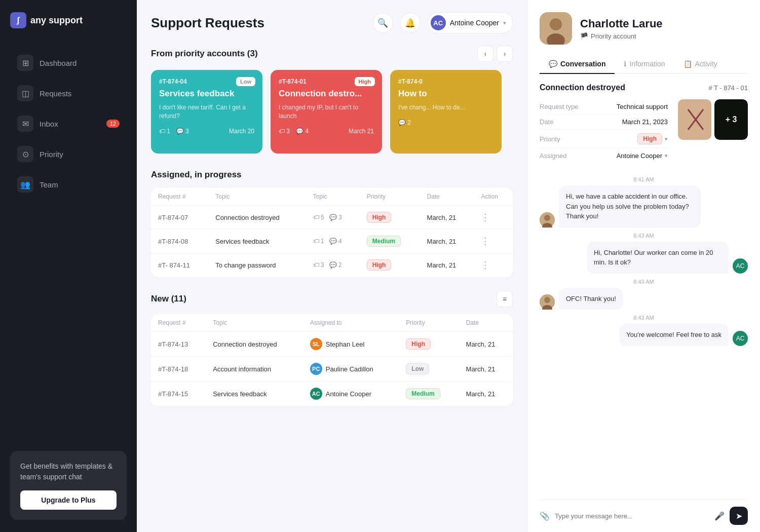 The image size is (760, 532). I want to click on col-date: Date, so click(486, 323).